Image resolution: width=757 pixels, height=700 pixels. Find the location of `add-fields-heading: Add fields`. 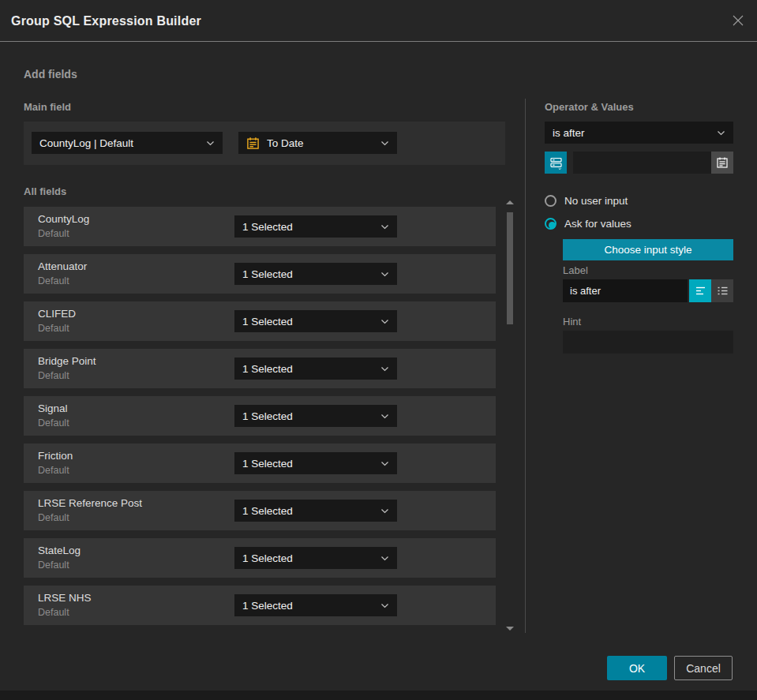

add-fields-heading: Add fields is located at coordinates (51, 74).